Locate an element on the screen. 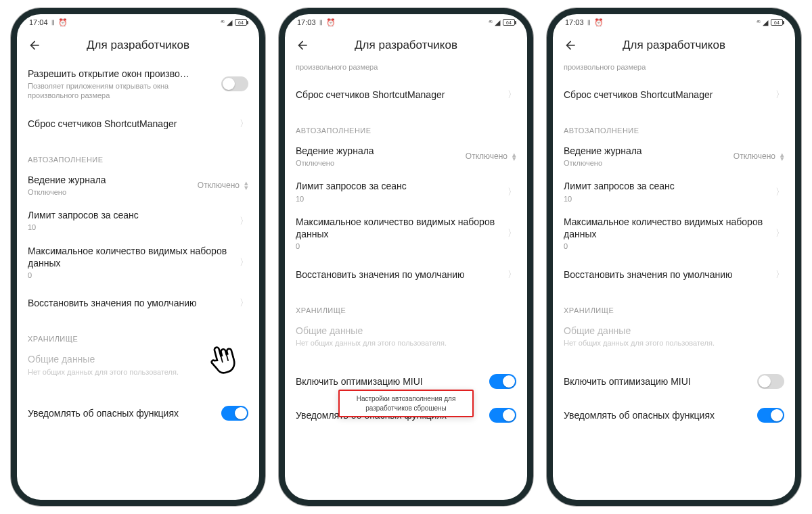 This screenshot has width=812, height=514. row-title: Включить оптимизацию MIUI is located at coordinates (392, 381).